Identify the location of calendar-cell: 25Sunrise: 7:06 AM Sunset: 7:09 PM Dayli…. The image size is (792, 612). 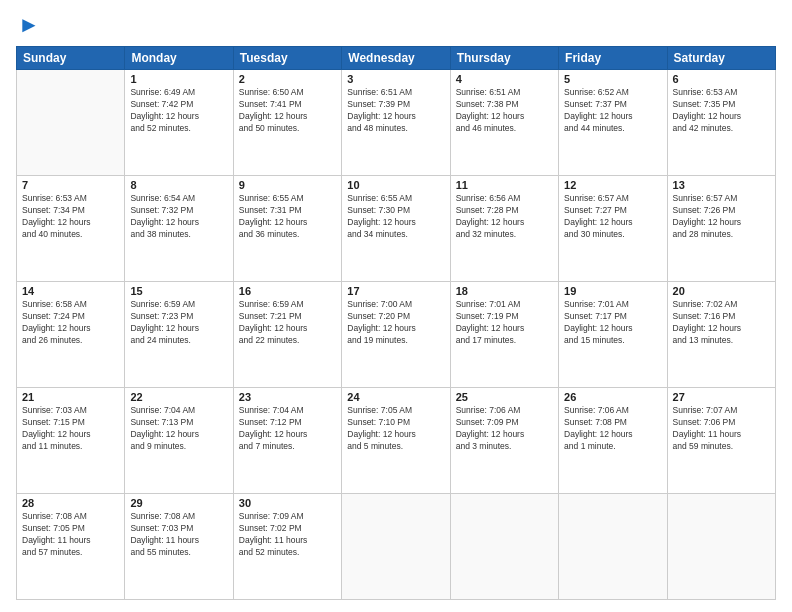
(504, 441).